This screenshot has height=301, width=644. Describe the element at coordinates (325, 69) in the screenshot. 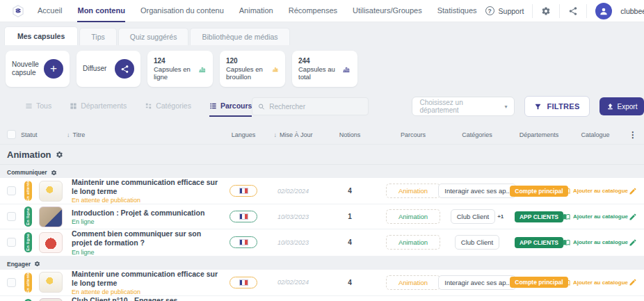

I see `stat-card-capsules-au-total: 244 Capsules au total` at that location.